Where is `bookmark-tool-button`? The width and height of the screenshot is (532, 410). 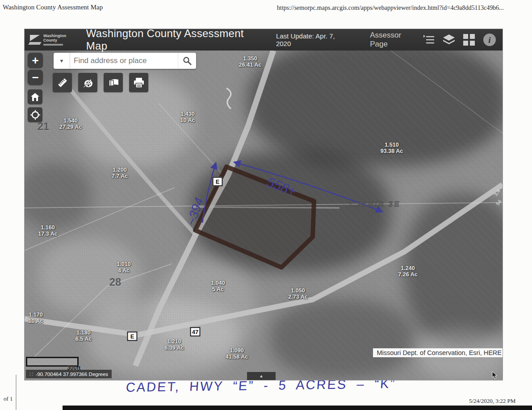 bookmark-tool-button is located at coordinates (113, 82).